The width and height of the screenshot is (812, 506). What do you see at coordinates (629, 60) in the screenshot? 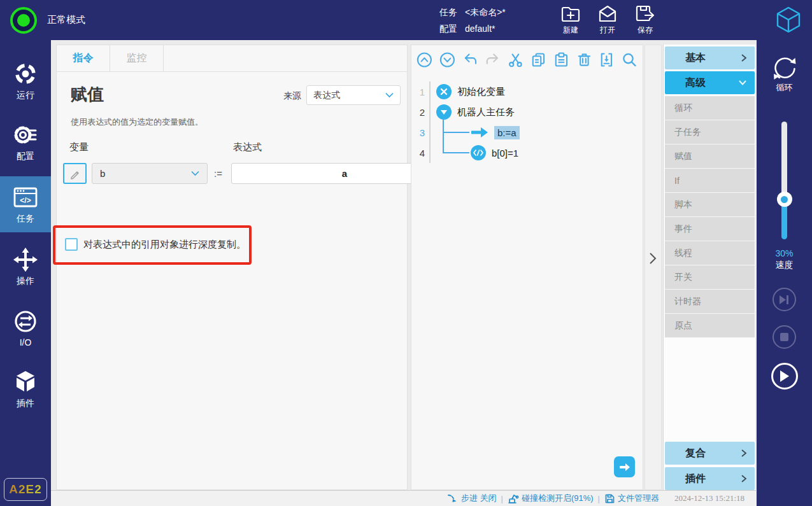
I see `search-button` at bounding box center [629, 60].